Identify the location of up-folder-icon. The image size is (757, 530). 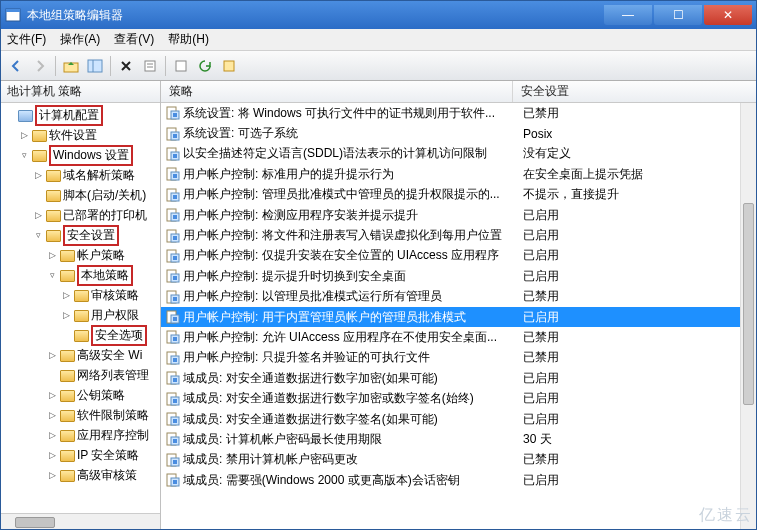
(71, 66).